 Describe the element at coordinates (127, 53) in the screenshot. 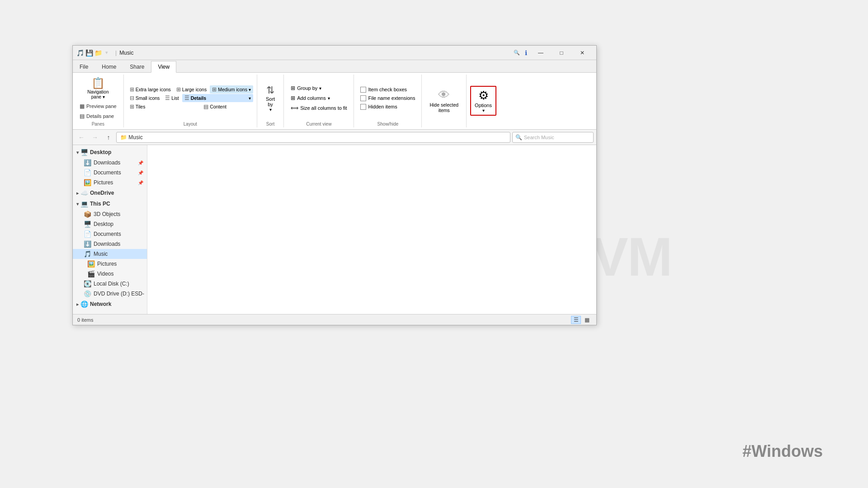

I see `window-title: Music` at that location.